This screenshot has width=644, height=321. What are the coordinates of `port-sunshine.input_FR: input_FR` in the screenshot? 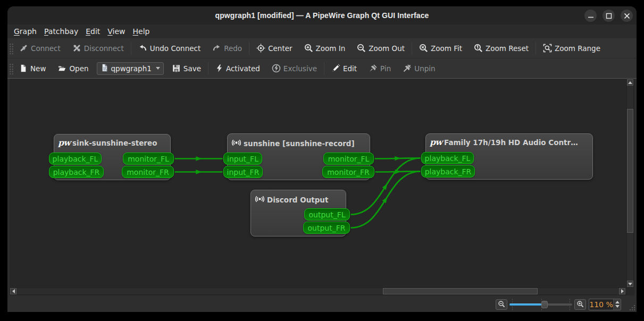 It's located at (243, 172).